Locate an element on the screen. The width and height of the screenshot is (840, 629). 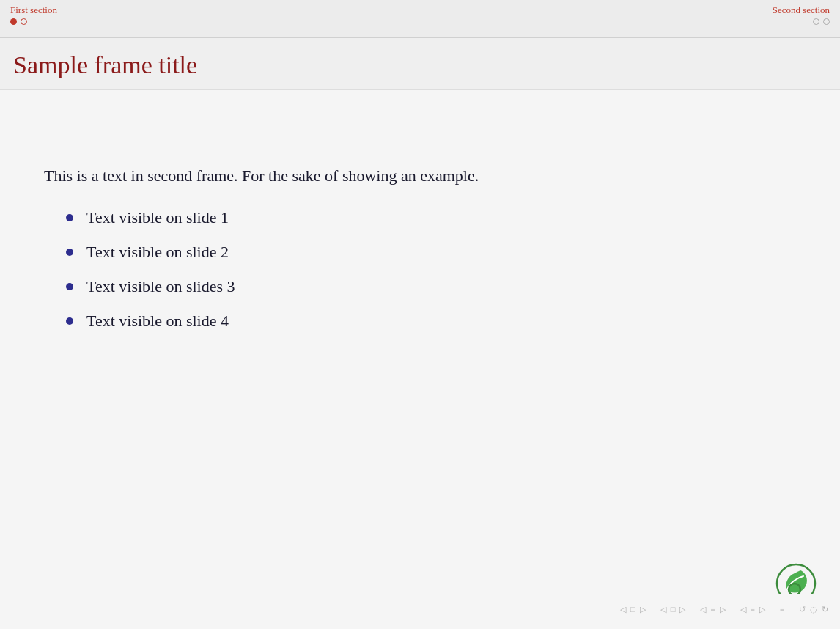
nav-frame-next: ▷ is located at coordinates (762, 610).